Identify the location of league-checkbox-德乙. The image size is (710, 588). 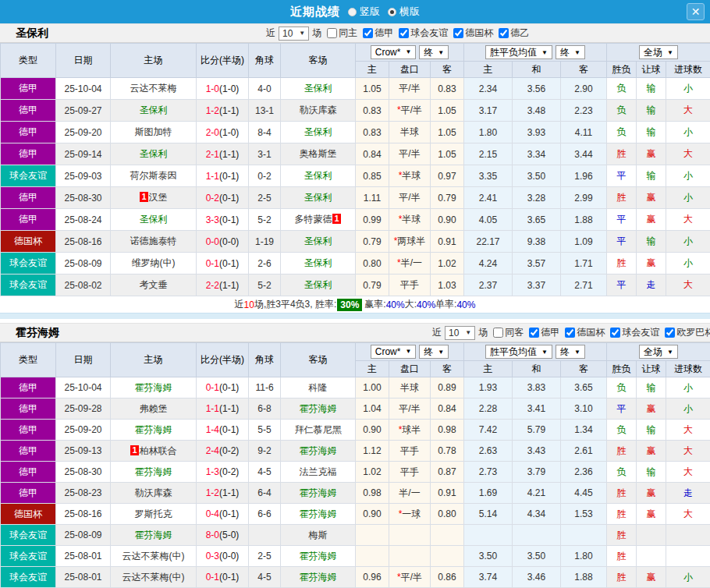
(504, 33).